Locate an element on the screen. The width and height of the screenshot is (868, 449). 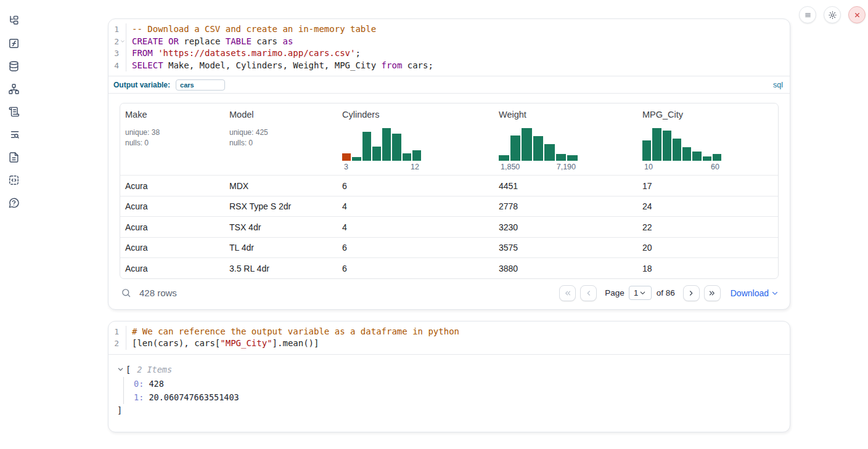
table-cell: 3.5 RL 4dr is located at coordinates (281, 269).